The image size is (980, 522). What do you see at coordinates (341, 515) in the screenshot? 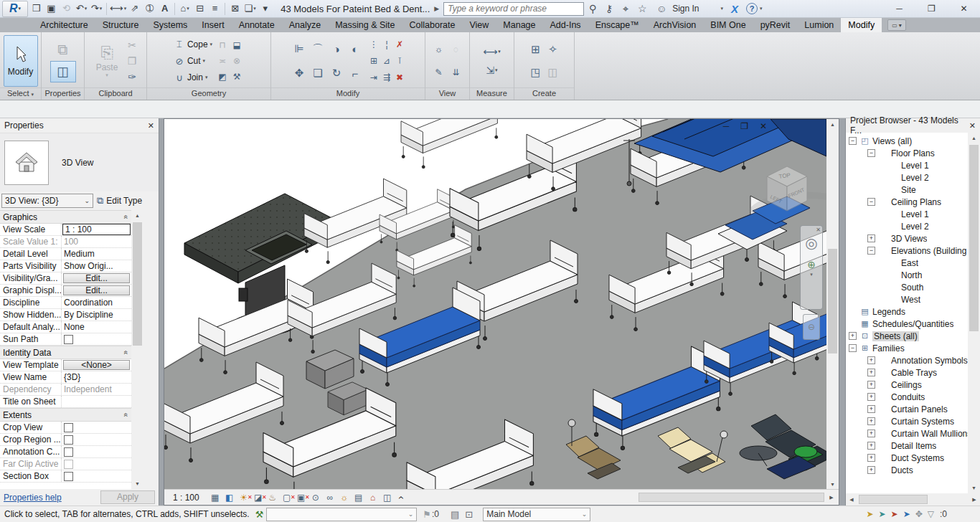
I see `active-workset-dropdown: ⌄` at bounding box center [341, 515].